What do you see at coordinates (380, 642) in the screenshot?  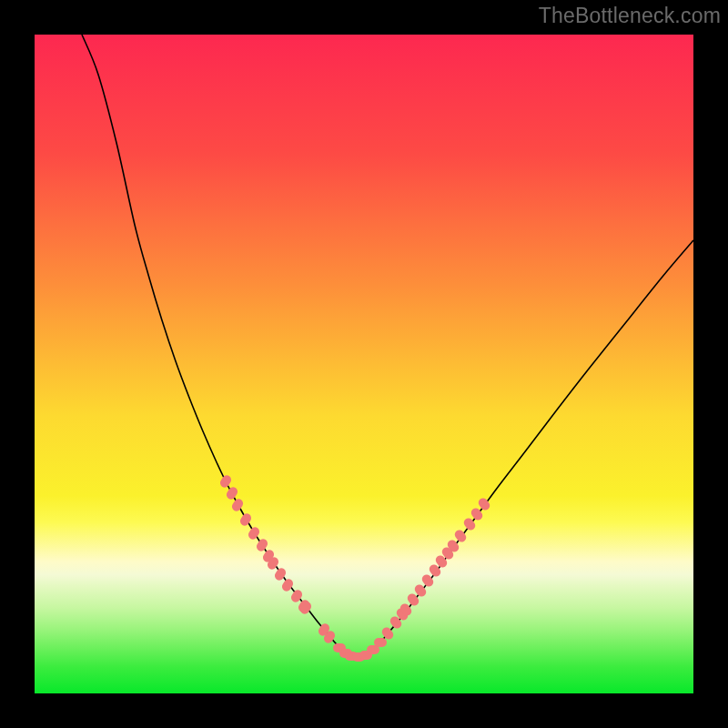 I see `data-marker` at bounding box center [380, 642].